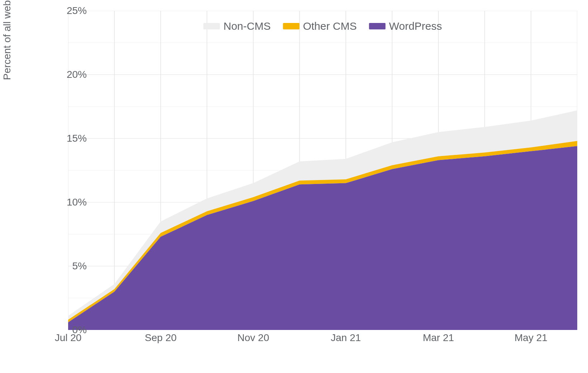 Image resolution: width=588 pixels, height=373 pixels. I want to click on x-tick-label: Mar 21, so click(438, 338).